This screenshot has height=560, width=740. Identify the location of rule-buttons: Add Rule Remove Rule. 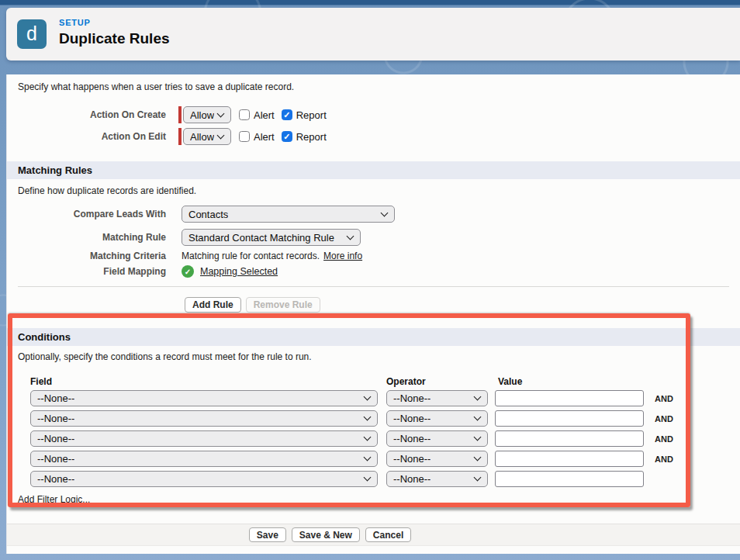
(253, 305).